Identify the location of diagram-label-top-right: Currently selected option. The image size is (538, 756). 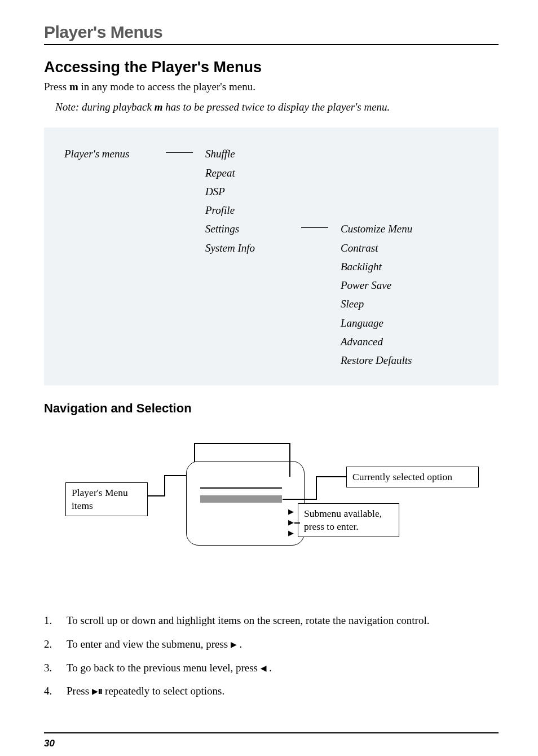
(413, 477).